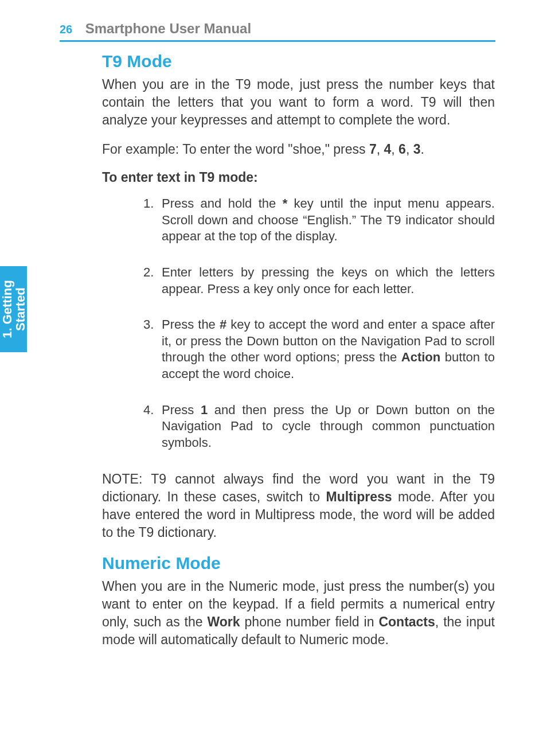 The image size is (547, 756). What do you see at coordinates (204, 410) in the screenshot?
I see `step-bold: 1` at bounding box center [204, 410].